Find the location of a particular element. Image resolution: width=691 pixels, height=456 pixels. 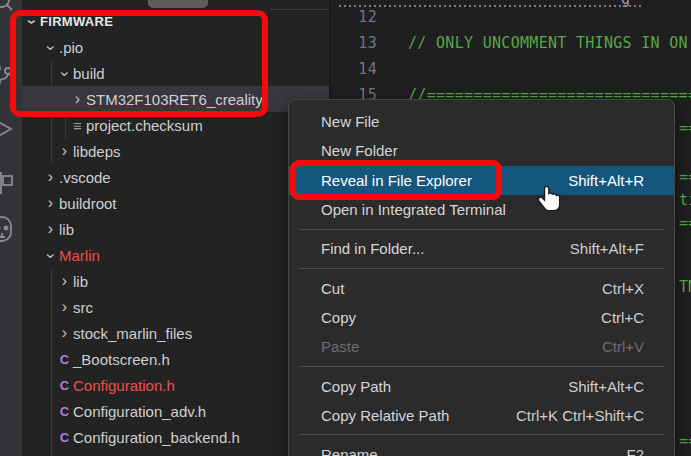

menu-item-label: Paste is located at coordinates (340, 346).